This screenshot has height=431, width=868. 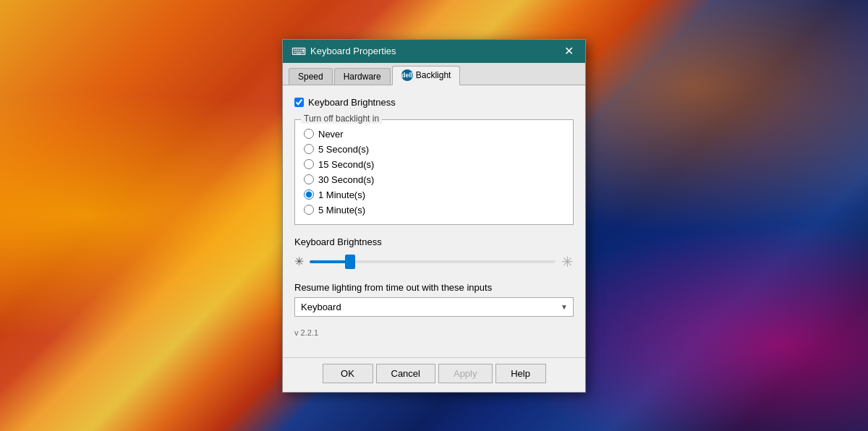 What do you see at coordinates (344, 51) in the screenshot?
I see `title-bar-left: ⌨ Keyboard Properties` at bounding box center [344, 51].